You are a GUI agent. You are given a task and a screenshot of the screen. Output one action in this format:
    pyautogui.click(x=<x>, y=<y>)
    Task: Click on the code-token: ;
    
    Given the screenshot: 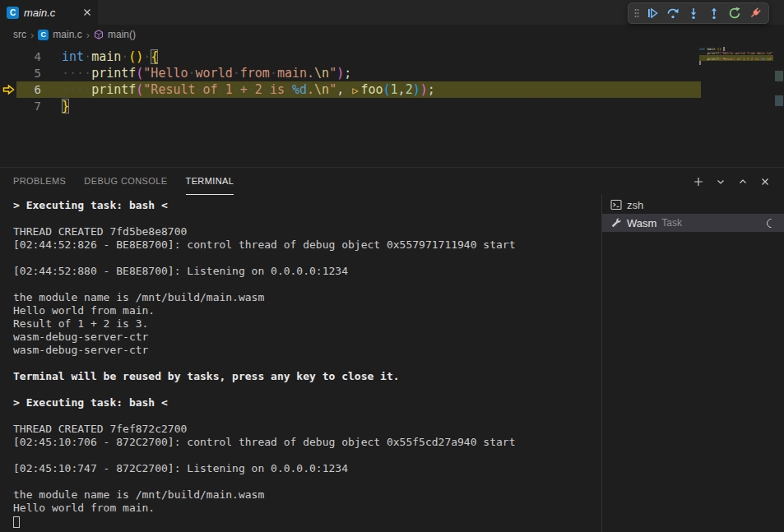 What is the action you would take?
    pyautogui.click(x=347, y=73)
    